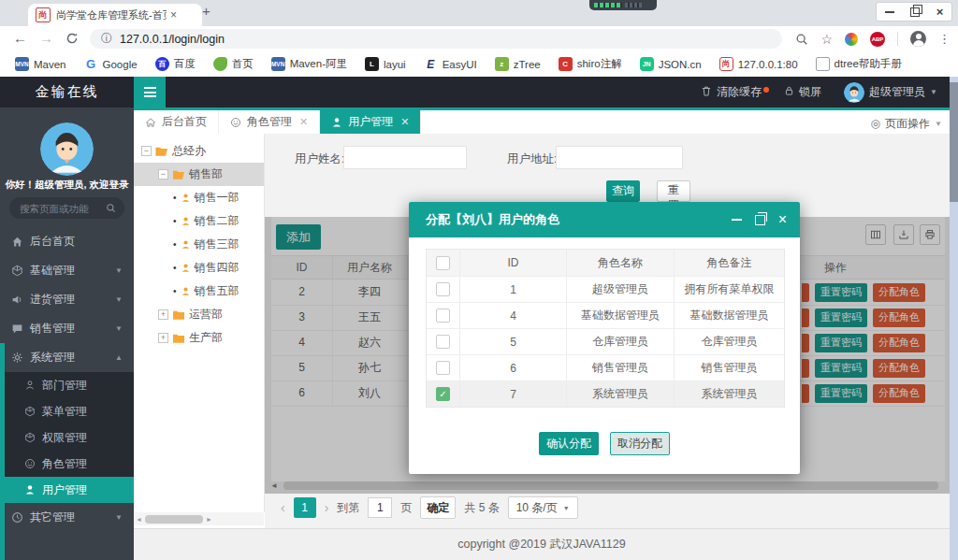 This screenshot has height=560, width=958. I want to click on row-checkbox-checked: ✓, so click(443, 395).